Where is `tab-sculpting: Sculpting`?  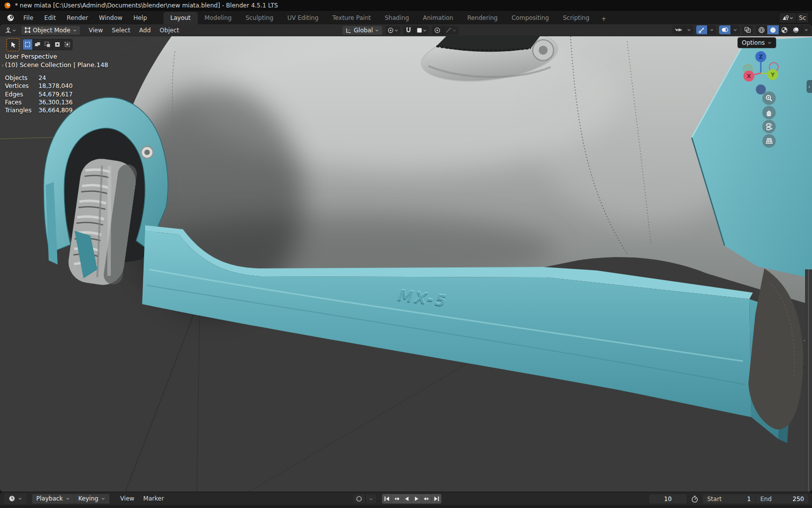 tab-sculpting: Sculpting is located at coordinates (259, 18).